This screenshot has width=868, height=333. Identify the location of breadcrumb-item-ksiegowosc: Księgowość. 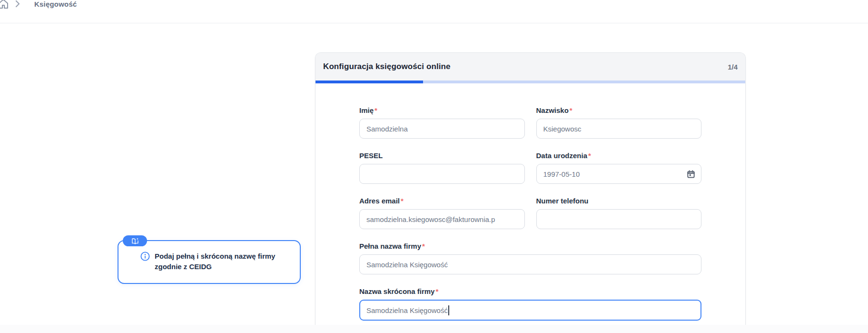
(56, 4).